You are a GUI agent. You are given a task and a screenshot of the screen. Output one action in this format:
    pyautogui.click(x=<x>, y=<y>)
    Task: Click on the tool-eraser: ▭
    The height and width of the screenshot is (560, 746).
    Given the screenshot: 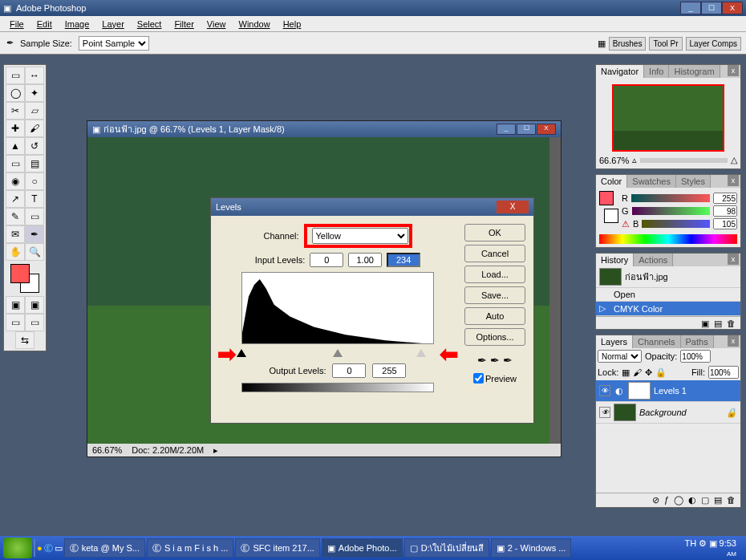 What is the action you would take?
    pyautogui.click(x=15, y=164)
    